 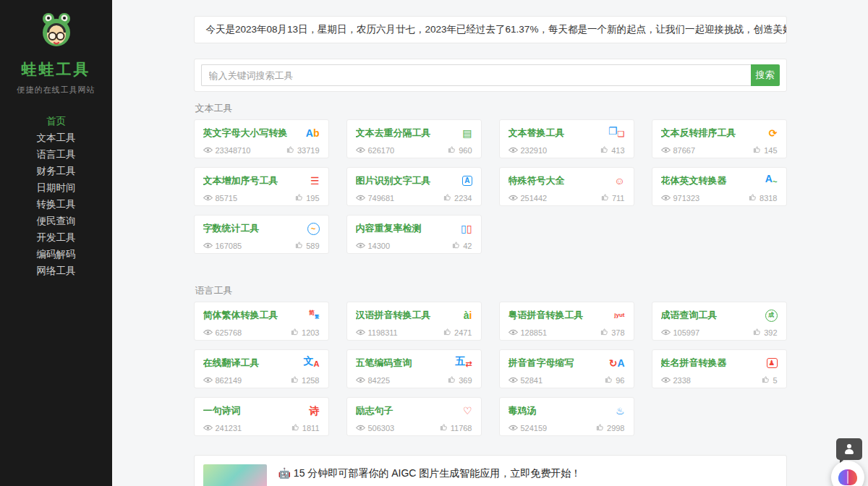 What do you see at coordinates (567, 369) in the screenshot?
I see `tool-card: 拼音首字母缩写 ↻A 52841 96` at bounding box center [567, 369].